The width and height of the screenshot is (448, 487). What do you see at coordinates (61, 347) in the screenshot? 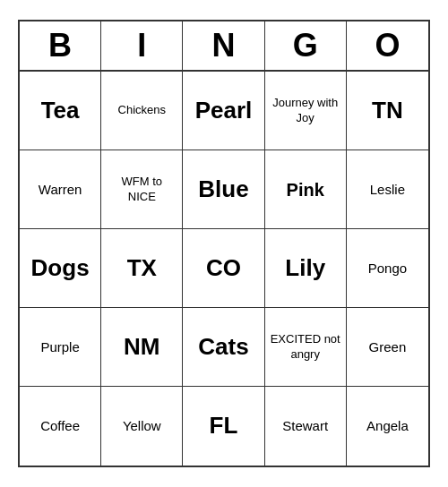
I see `cell-r3-c0: Purple` at bounding box center [61, 347].